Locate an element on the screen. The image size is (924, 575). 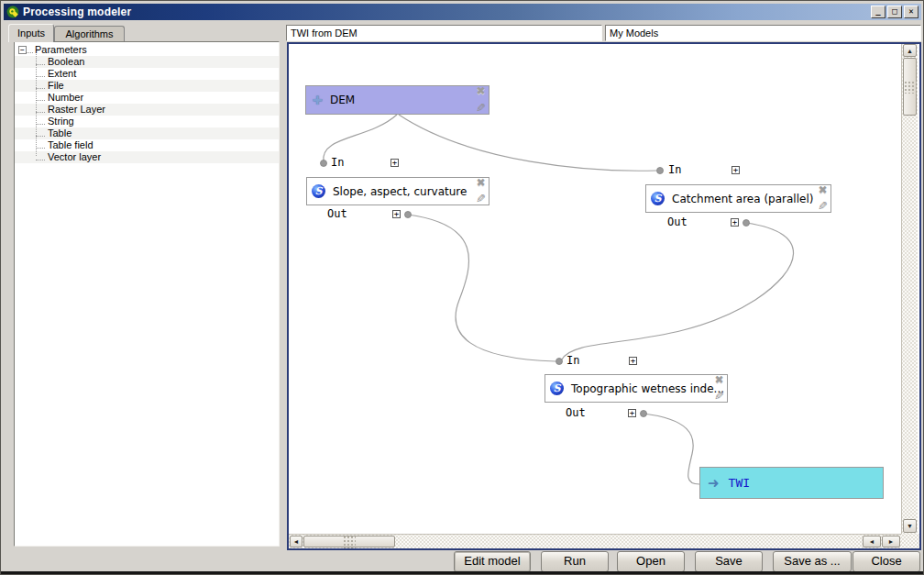
maximize-button-icon: □ is located at coordinates (895, 12).